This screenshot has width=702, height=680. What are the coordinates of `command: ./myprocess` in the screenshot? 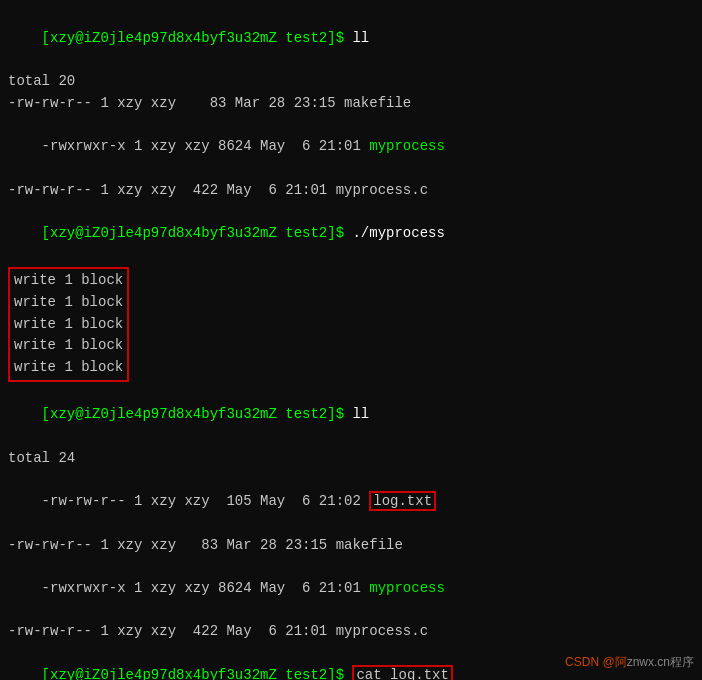 It's located at (394, 233).